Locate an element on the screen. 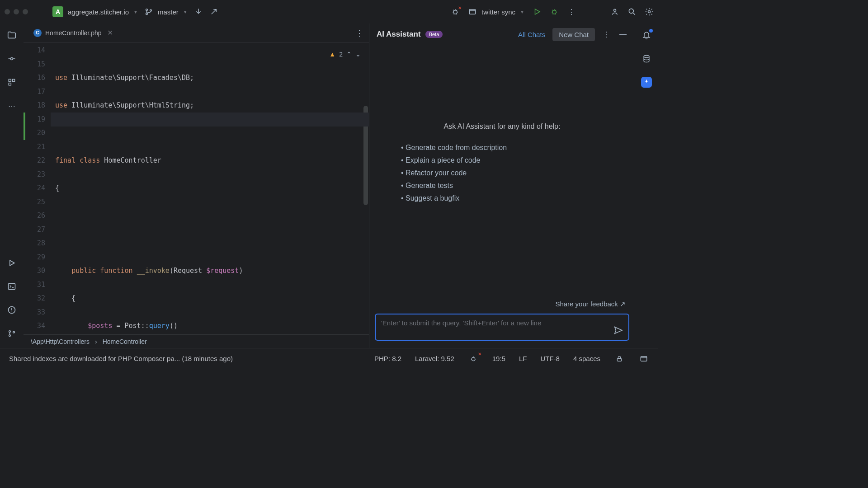 Image resolution: width=868 pixels, height=488 pixels. ai-chat-input: 'Enter' to submit the query, 'Shift+Ente… is located at coordinates (502, 327).